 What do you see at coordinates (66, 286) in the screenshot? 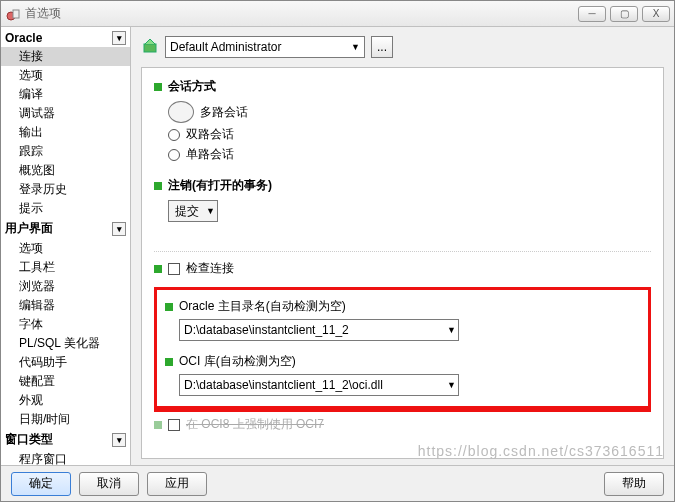
I see `sidebar-item: 浏览器` at bounding box center [66, 286].